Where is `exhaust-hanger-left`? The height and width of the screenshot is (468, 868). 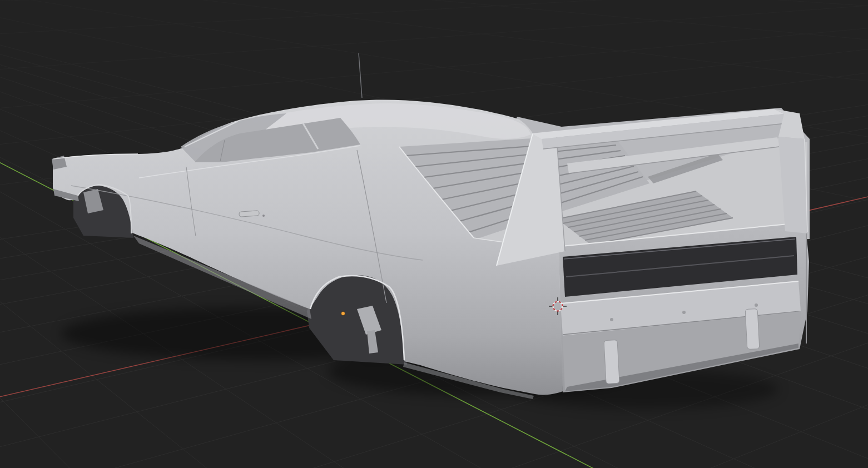
exhaust-hanger-left is located at coordinates (612, 361).